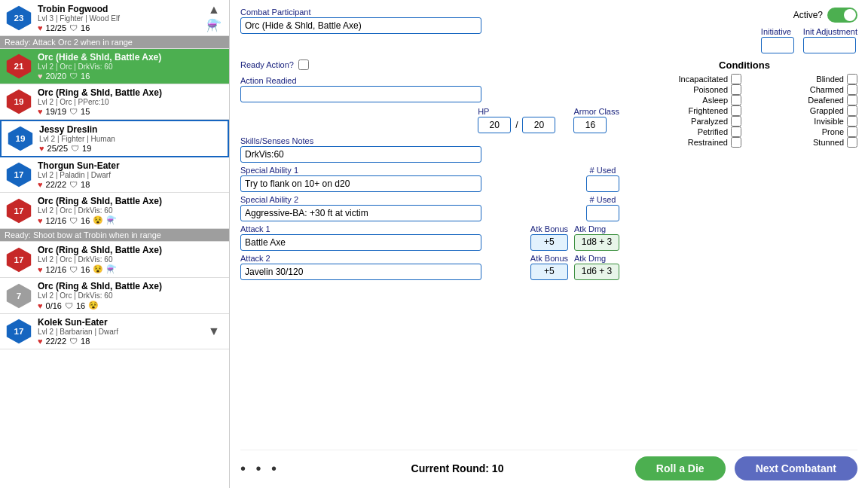  What do you see at coordinates (796, 468) in the screenshot?
I see `next-combatant-button: Next Combatant` at bounding box center [796, 468].